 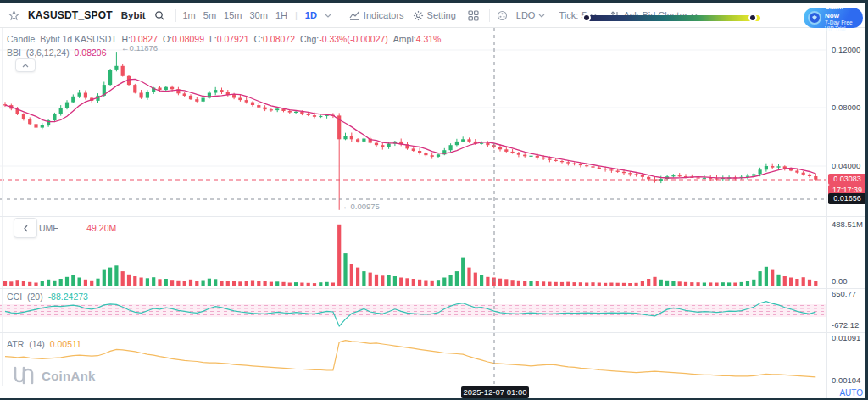 What do you see at coordinates (384, 15) in the screenshot?
I see `indicators-label: Indicators` at bounding box center [384, 15].